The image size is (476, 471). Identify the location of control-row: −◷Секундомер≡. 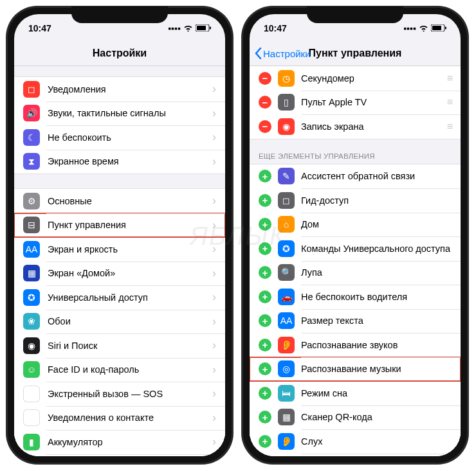
(355, 78).